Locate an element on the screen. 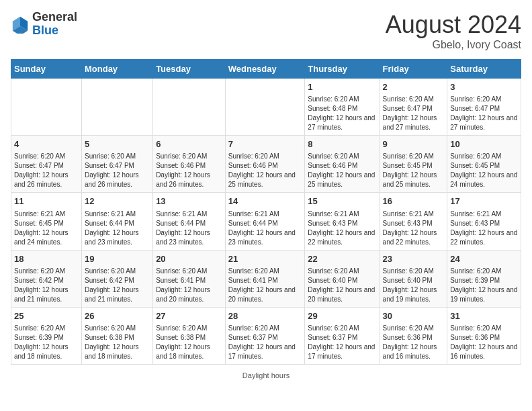 The height and width of the screenshot is (411, 532). day-number: 6 is located at coordinates (189, 144).